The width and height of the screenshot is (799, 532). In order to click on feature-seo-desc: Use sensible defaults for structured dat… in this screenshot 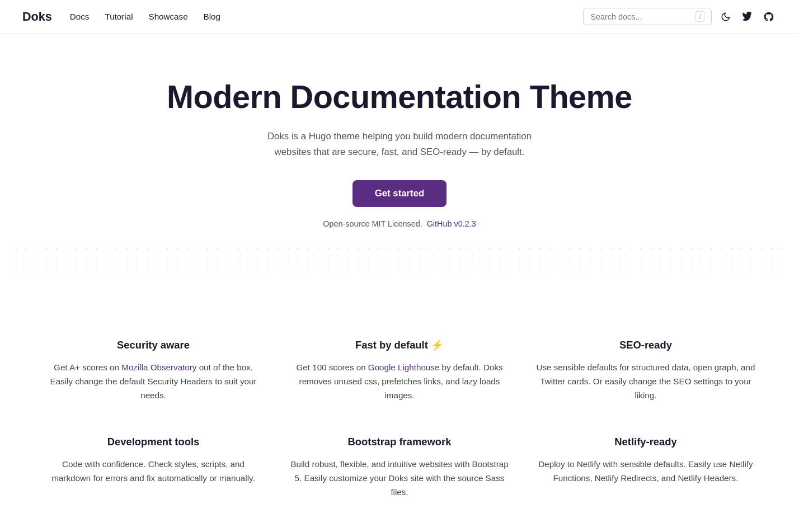, I will do `click(646, 382)`.